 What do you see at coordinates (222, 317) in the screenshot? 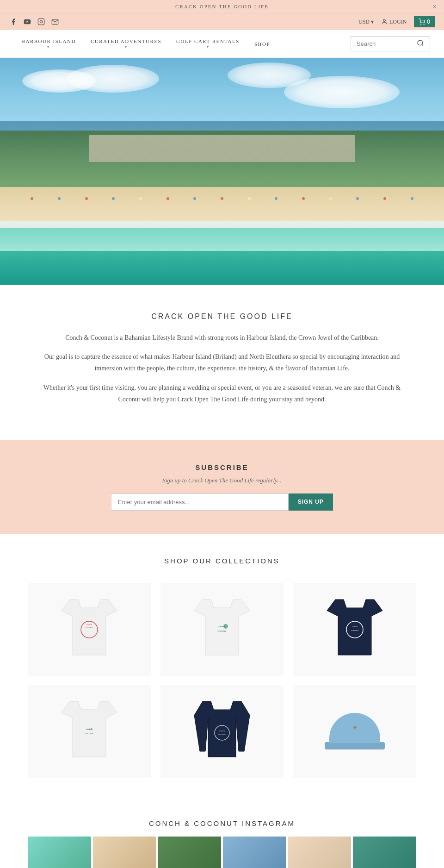
I see `main-content-title: CRACK OPEN THE GOOD LIFE` at bounding box center [222, 317].